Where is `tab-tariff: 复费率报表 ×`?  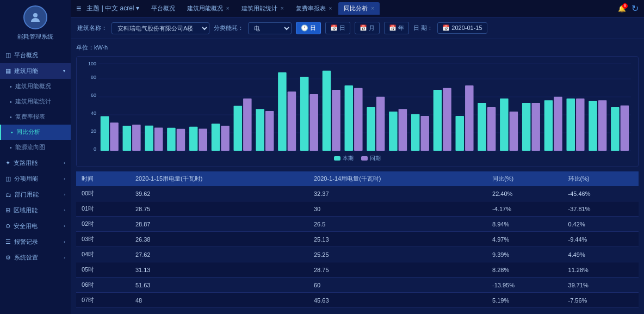 tab-tariff: 复费率报表 × is located at coordinates (314, 9).